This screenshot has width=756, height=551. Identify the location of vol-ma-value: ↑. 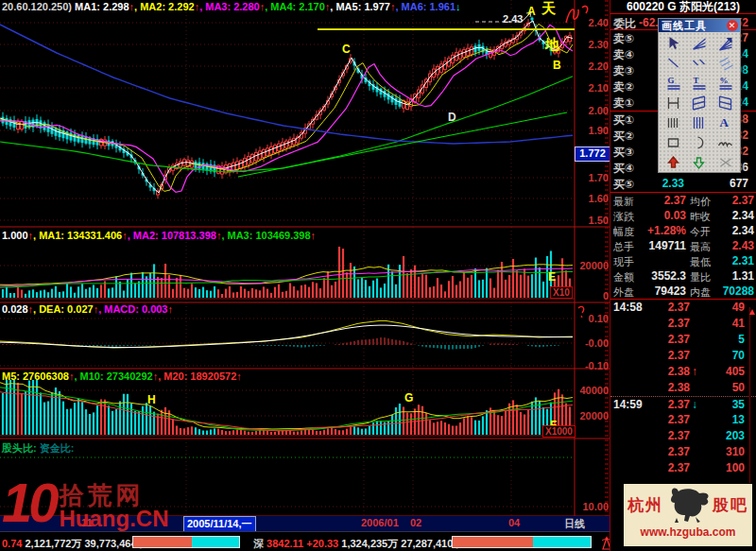
(314, 235).